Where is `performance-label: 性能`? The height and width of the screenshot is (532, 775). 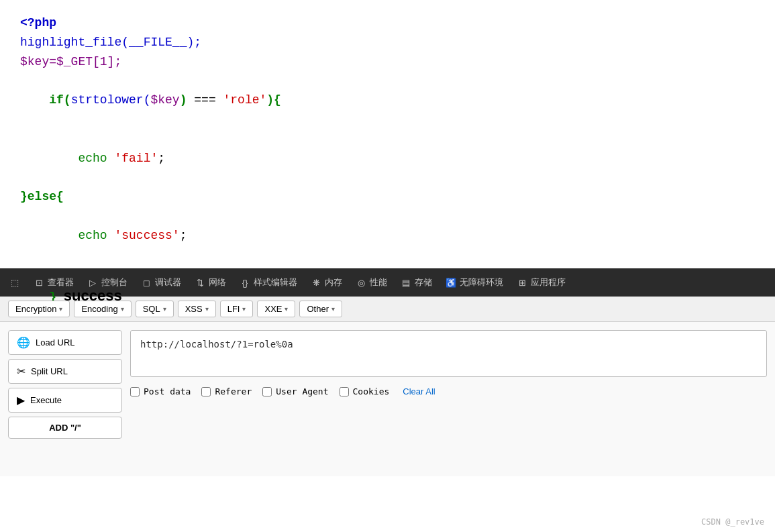 performance-label: 性能 is located at coordinates (378, 282).